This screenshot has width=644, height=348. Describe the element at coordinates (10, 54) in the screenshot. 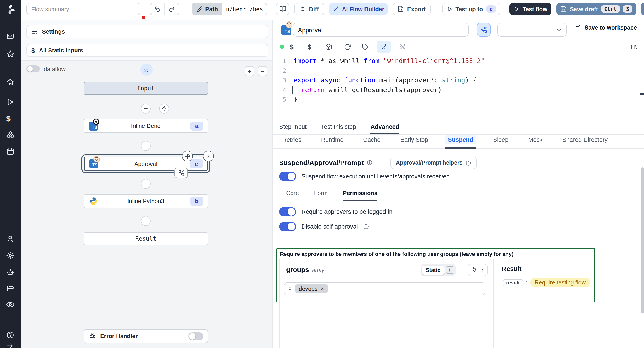

I see `favorites-star-icon` at that location.